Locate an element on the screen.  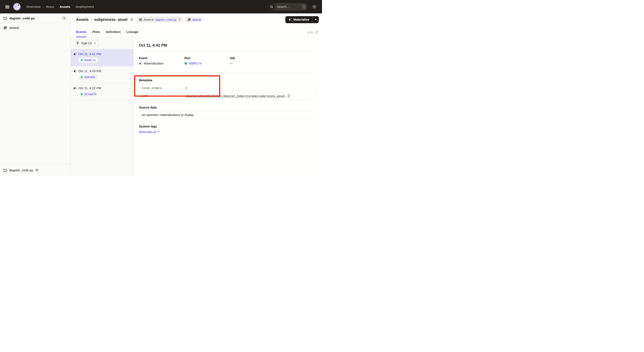
run-id-label: 9dbf617e is located at coordinates (90, 60).